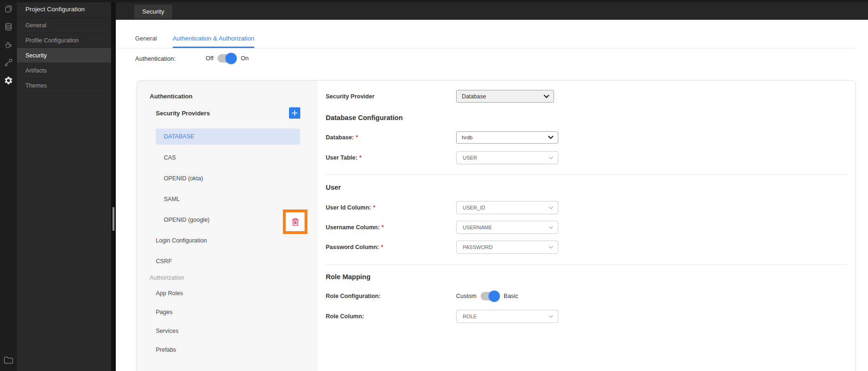 The width and height of the screenshot is (868, 371). Describe the element at coordinates (245, 58) in the screenshot. I see `toggle-on-label: On` at that location.